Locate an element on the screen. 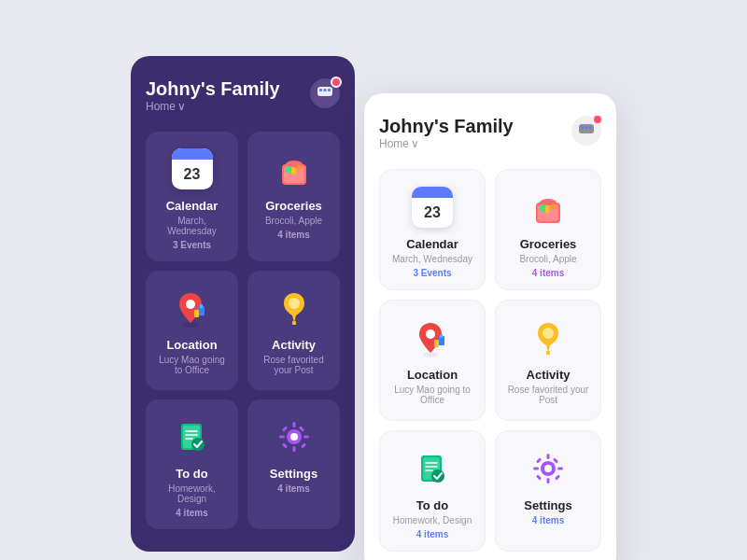 The image size is (747, 560). dark-card-todo: To do Homework, Design 4 items is located at coordinates (192, 465).